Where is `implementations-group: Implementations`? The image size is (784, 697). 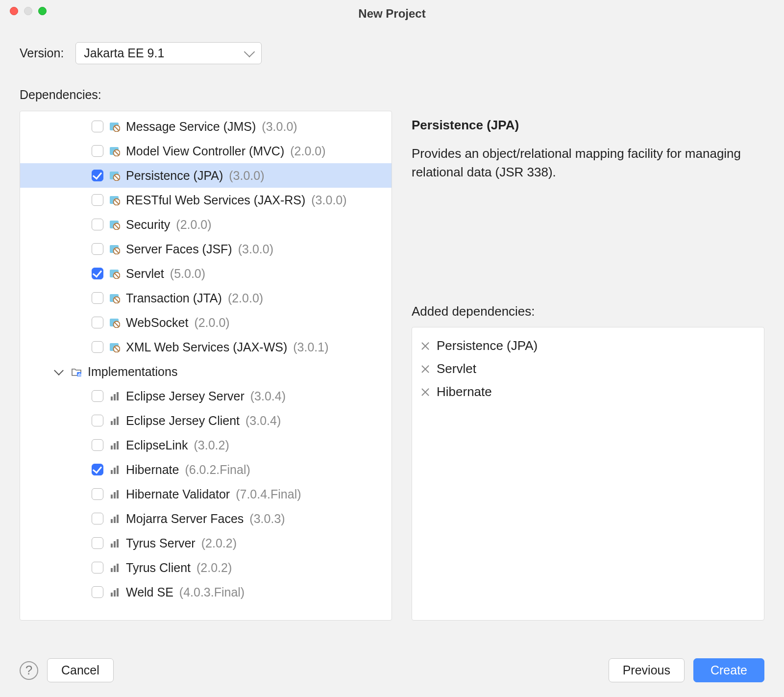
implementations-group: Implementations is located at coordinates (206, 372).